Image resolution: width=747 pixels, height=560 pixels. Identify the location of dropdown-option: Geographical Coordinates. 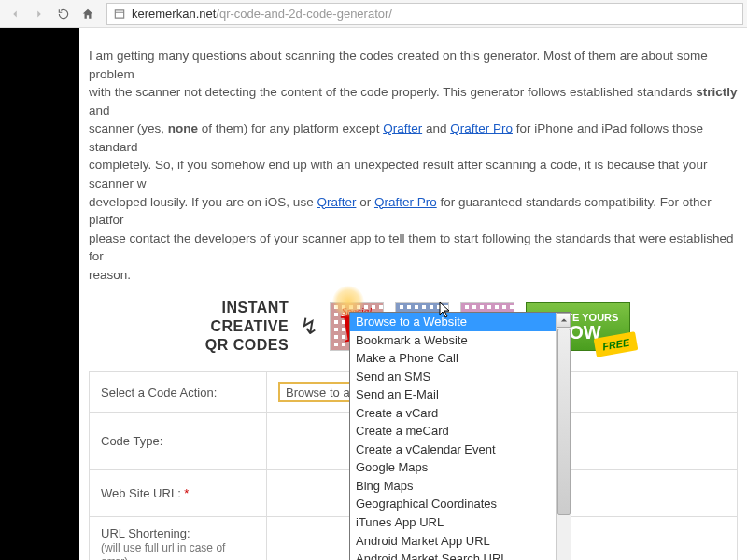
(460, 504).